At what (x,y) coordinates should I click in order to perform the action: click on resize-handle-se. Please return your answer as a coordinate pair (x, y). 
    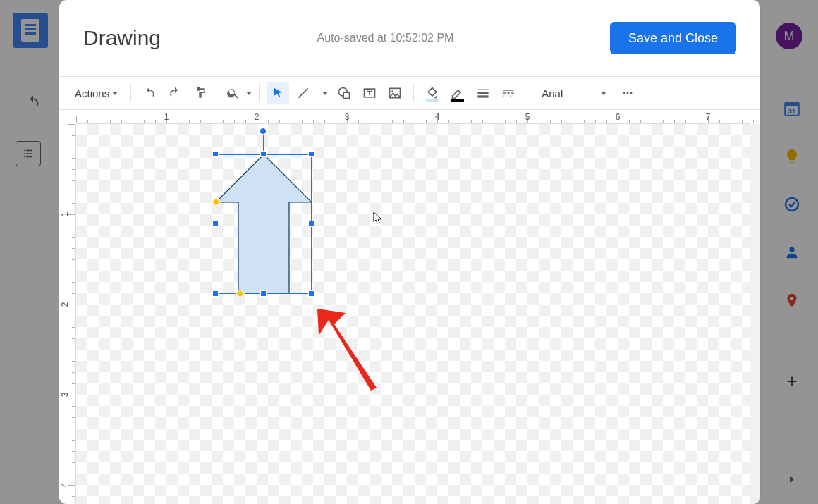
    Looking at the image, I should click on (312, 293).